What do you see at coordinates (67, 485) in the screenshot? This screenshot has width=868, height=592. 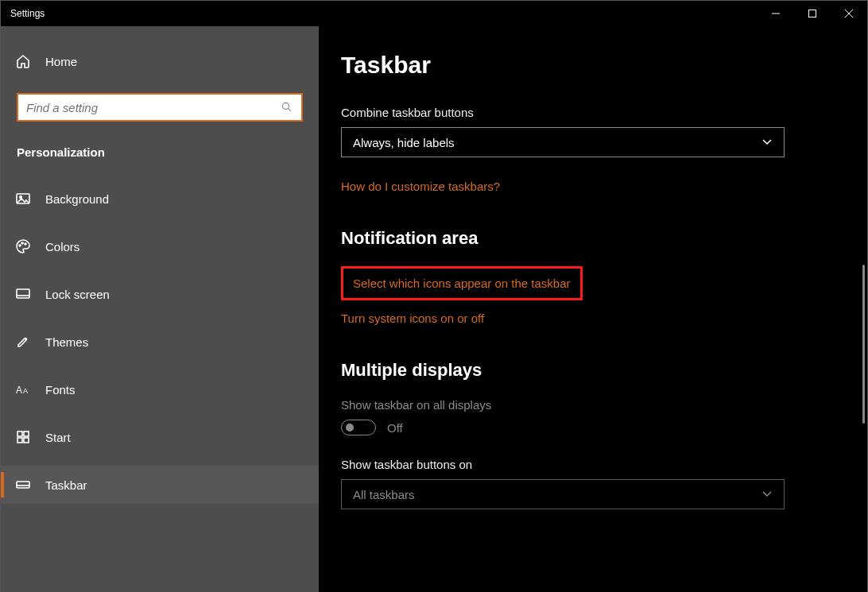 I see `sidebar-item-label: Taskbar` at bounding box center [67, 485].